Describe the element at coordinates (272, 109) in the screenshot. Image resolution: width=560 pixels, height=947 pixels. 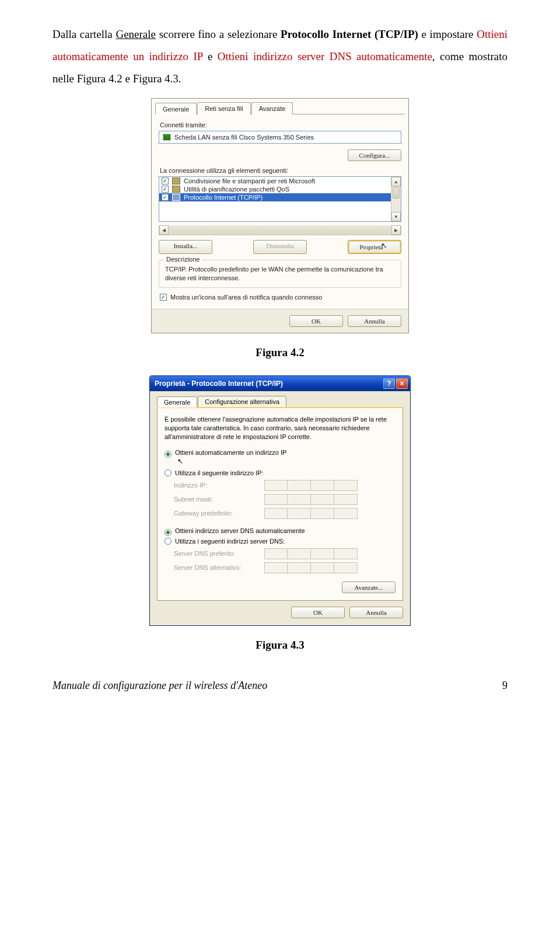
I see `tab-avanzate: Avanzate` at that location.